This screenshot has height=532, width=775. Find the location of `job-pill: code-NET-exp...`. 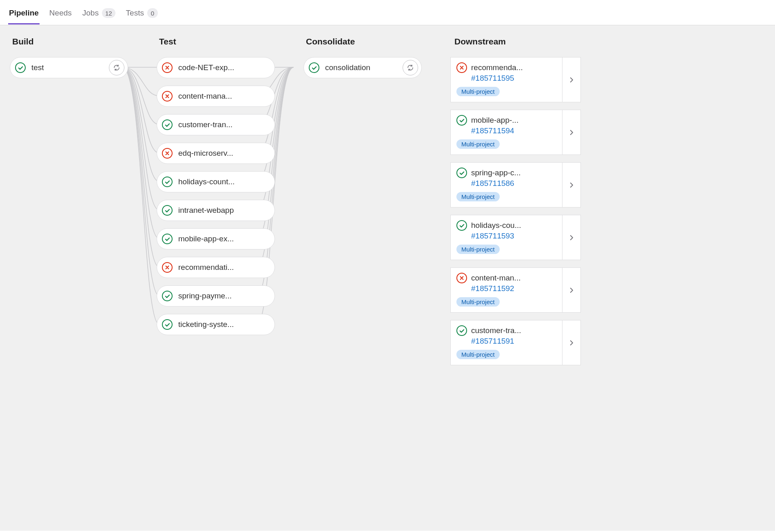

job-pill: code-NET-exp... is located at coordinates (216, 68).